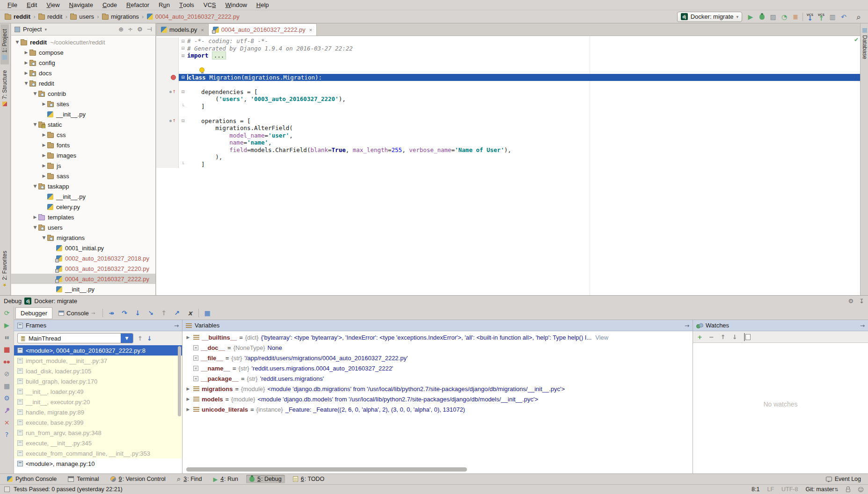 This screenshot has height=494, width=868. Describe the element at coordinates (848, 490) in the screenshot. I see `lock-icon` at that location.